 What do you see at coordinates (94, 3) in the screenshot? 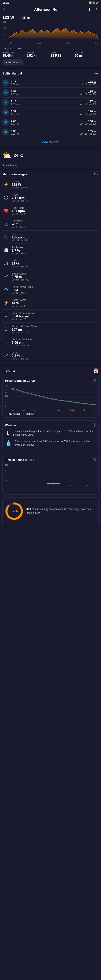
I see `status-icons: 📶 🔋 30` at bounding box center [94, 3].